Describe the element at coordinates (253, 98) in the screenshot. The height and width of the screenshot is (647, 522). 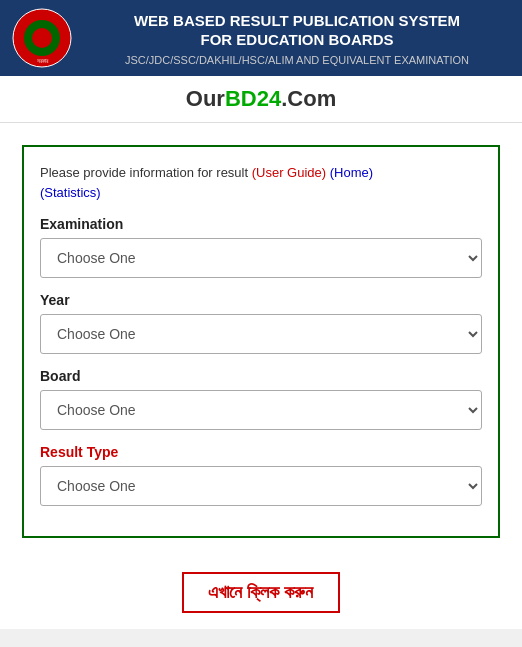
I see `brand-bd: BD24` at that location.